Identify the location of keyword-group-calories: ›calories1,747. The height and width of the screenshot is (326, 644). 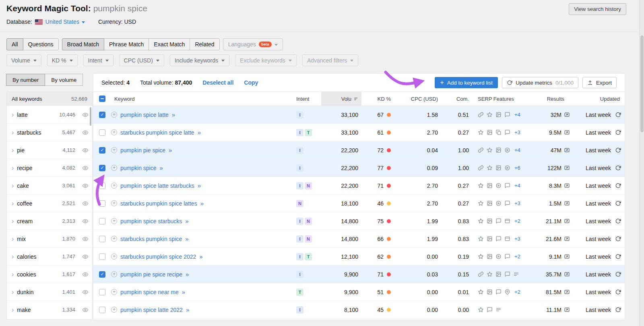
(50, 256).